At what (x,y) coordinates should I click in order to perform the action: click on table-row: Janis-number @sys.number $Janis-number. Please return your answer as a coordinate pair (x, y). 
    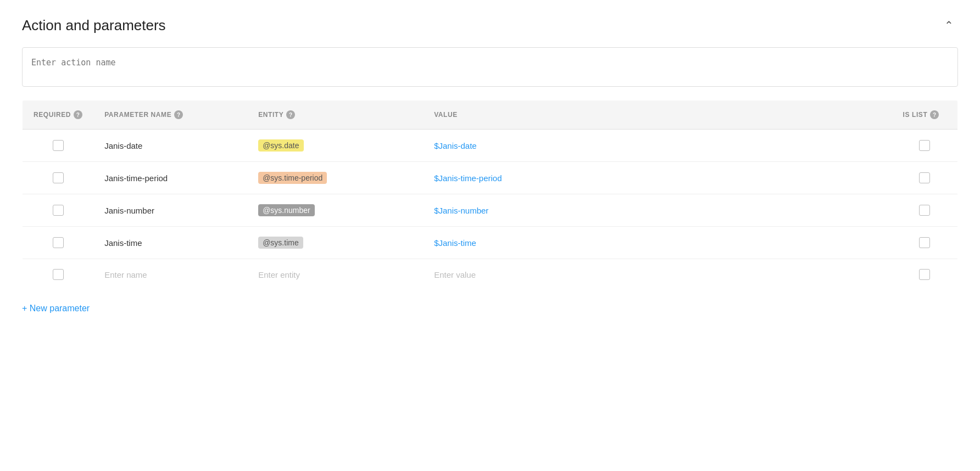
    Looking at the image, I should click on (490, 211).